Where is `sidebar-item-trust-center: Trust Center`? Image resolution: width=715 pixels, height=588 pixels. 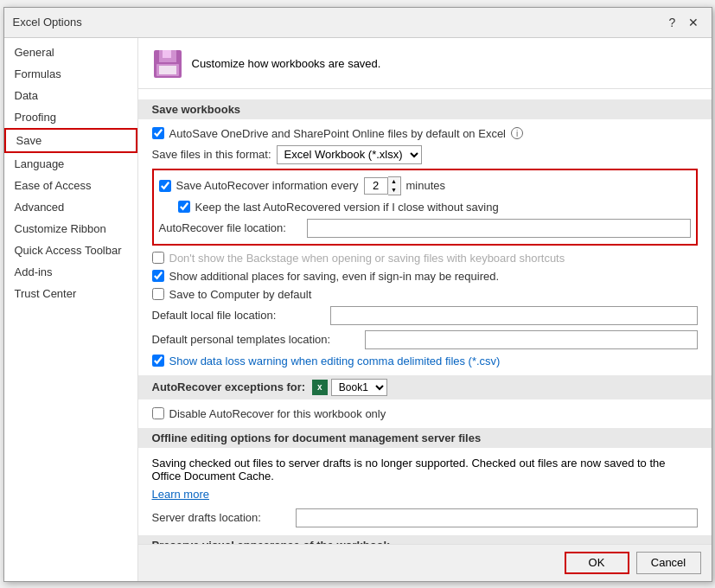
sidebar-item-trust-center: Trust Center is located at coordinates (71, 294).